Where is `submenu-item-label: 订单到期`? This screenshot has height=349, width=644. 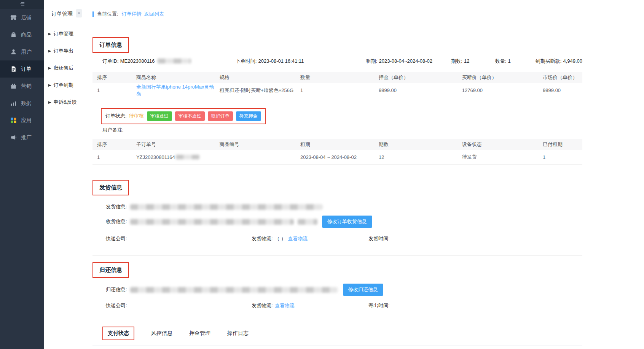
submenu-item-label: 订单到期 is located at coordinates (64, 85).